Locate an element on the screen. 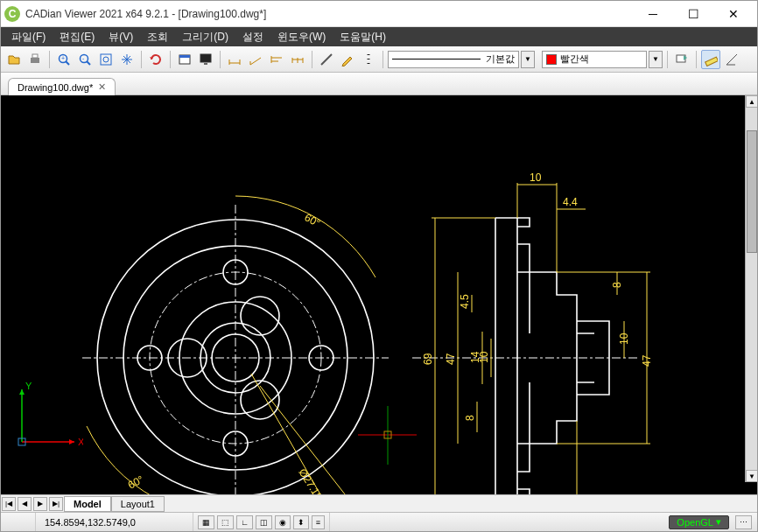 This screenshot has width=758, height=532. vertical-scrollbar: ▲ ▼ is located at coordinates (751, 289).